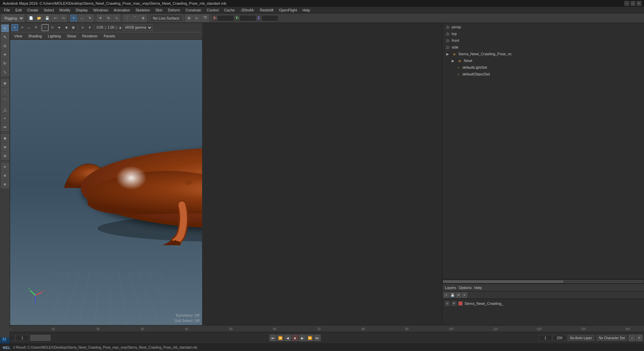 This screenshot has height=351, width=644. What do you see at coordinates (166, 18) in the screenshot?
I see `no-live-surface-display: No Live Surface` at bounding box center [166, 18].